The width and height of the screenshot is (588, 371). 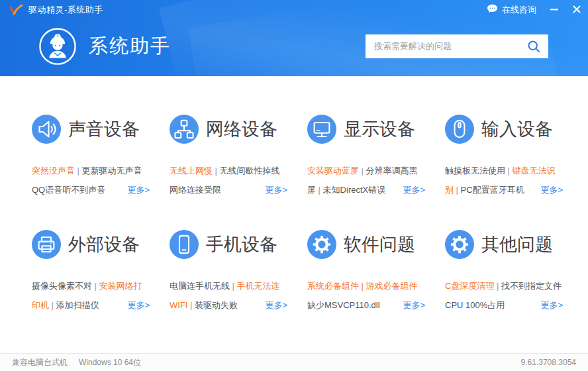 What do you see at coordinates (366, 129) in the screenshot?
I see `category-header: 显示设备` at bounding box center [366, 129].